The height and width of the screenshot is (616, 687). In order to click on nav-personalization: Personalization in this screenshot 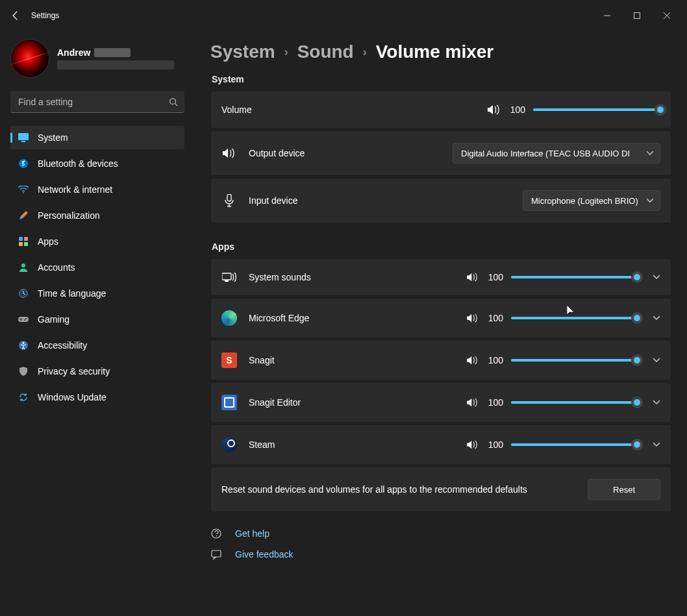, I will do `click(97, 216)`.